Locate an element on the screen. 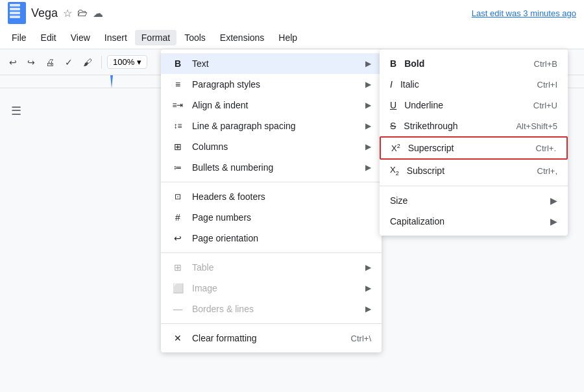 The width and height of the screenshot is (584, 392). text-bold-item: B Bold Ctrl+B is located at coordinates (474, 64).